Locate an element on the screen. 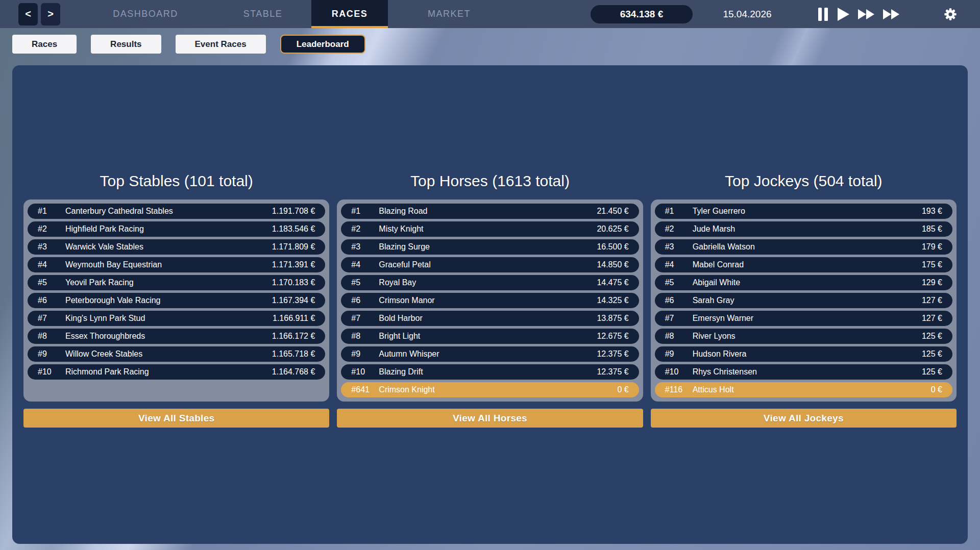 The image size is (980, 550). entry-value: 1.171.809 € is located at coordinates (294, 247).